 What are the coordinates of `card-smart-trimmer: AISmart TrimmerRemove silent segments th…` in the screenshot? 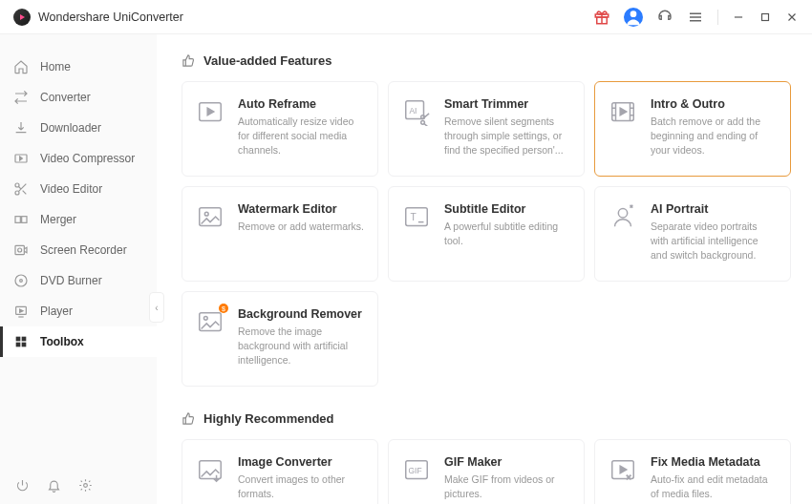 It's located at (486, 129).